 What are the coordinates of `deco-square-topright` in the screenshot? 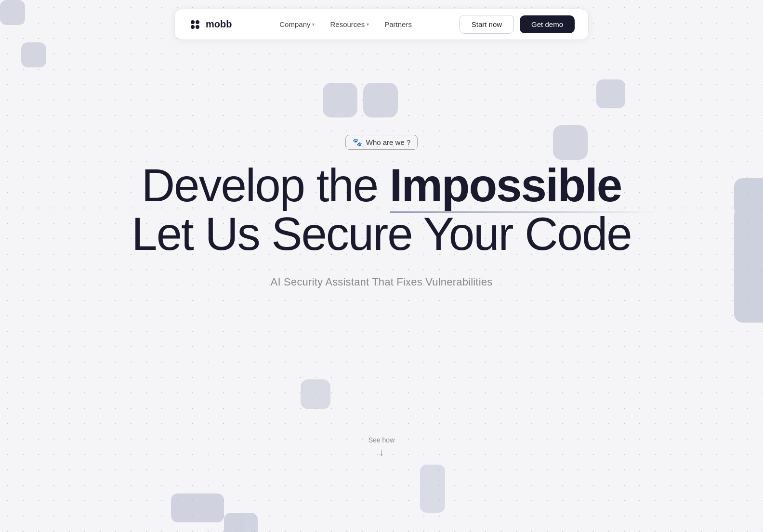 It's located at (611, 94).